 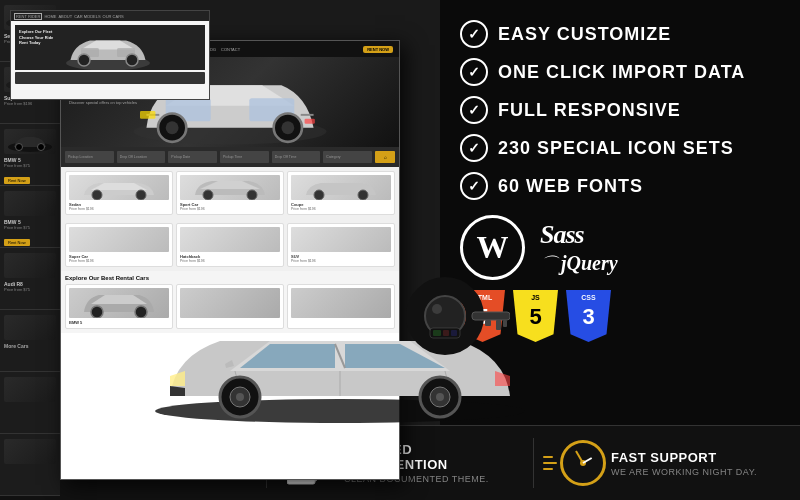 I want to click on clock-icon, so click(x=583, y=463).